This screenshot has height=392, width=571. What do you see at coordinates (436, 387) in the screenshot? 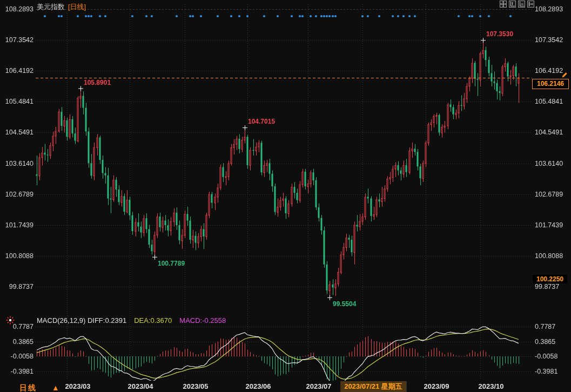
I see `date-axis-label: 2023/09` at bounding box center [436, 387].